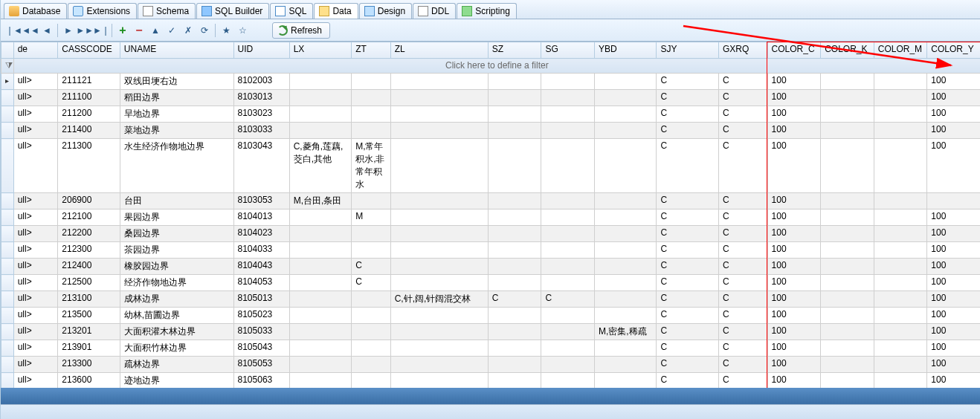 The width and height of the screenshot is (980, 419). Describe the element at coordinates (794, 51) in the screenshot. I see `col-header-color_c: COLOR_C` at that location.